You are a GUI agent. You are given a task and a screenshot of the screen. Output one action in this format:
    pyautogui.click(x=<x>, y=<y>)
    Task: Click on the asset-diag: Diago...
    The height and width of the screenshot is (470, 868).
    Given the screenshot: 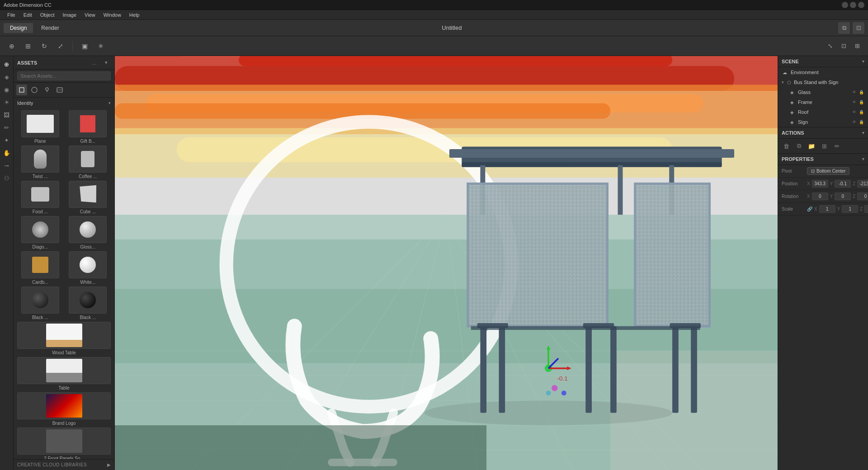 What is the action you would take?
    pyautogui.click(x=40, y=233)
    